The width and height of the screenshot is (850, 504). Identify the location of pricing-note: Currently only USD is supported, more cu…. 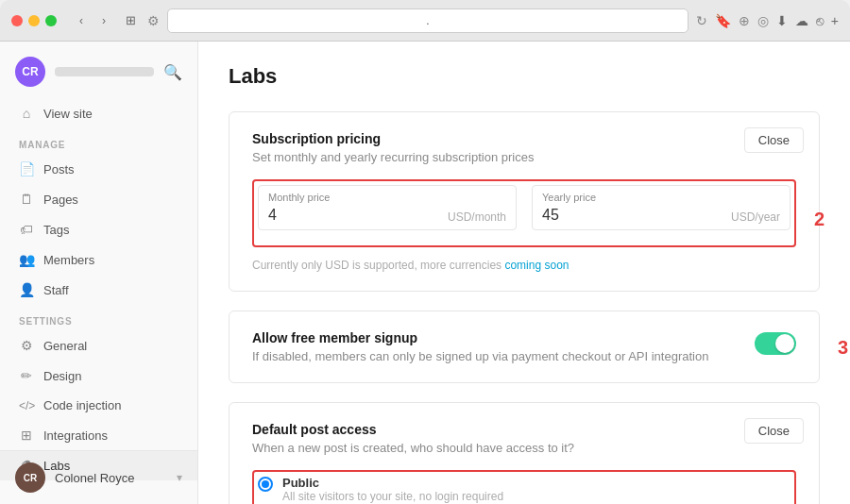
(524, 265).